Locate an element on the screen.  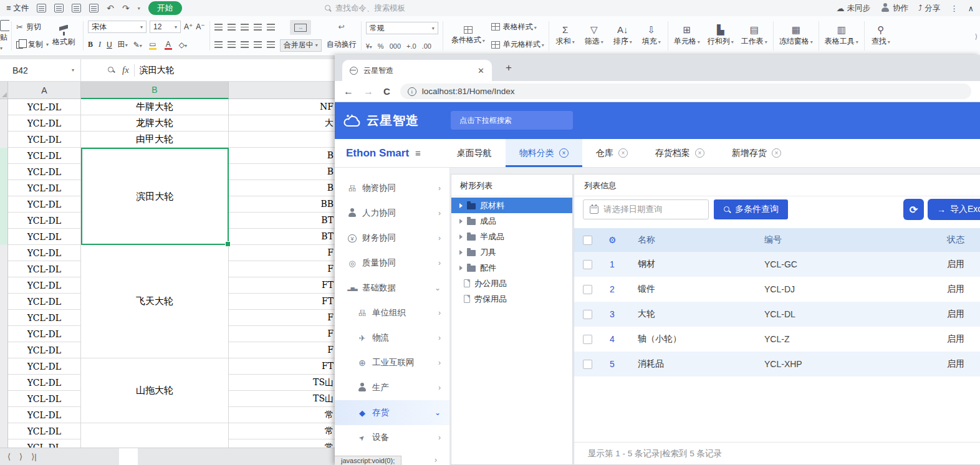
sheet-prev-icon: ⟨ is located at coordinates (9, 456).